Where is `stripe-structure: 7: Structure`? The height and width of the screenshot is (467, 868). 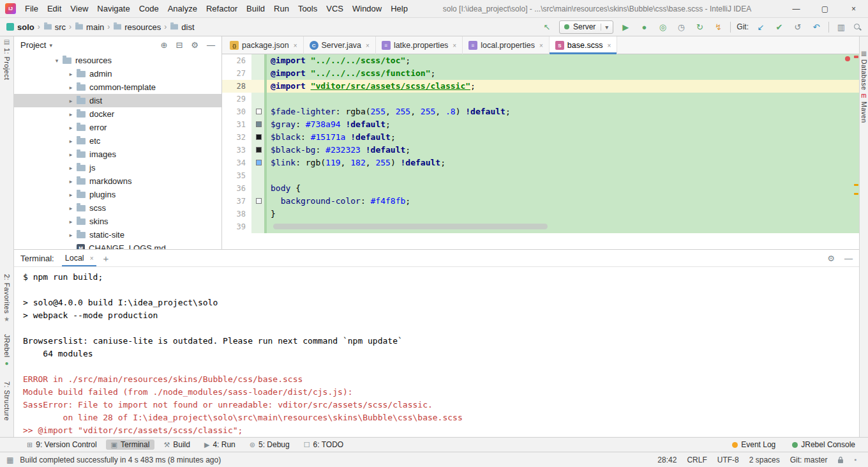 stripe-structure: 7: Structure is located at coordinates (6, 401).